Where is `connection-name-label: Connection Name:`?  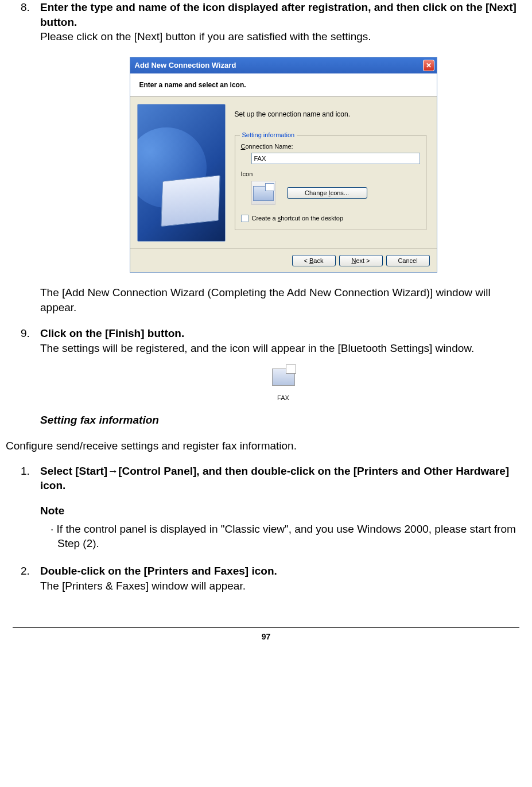
connection-name-label: Connection Name: is located at coordinates (331, 147).